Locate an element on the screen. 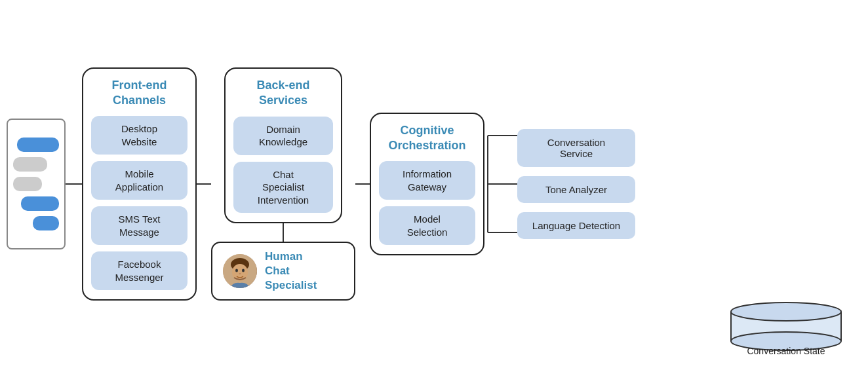  service-conversation: Conversation Service is located at coordinates (576, 148).